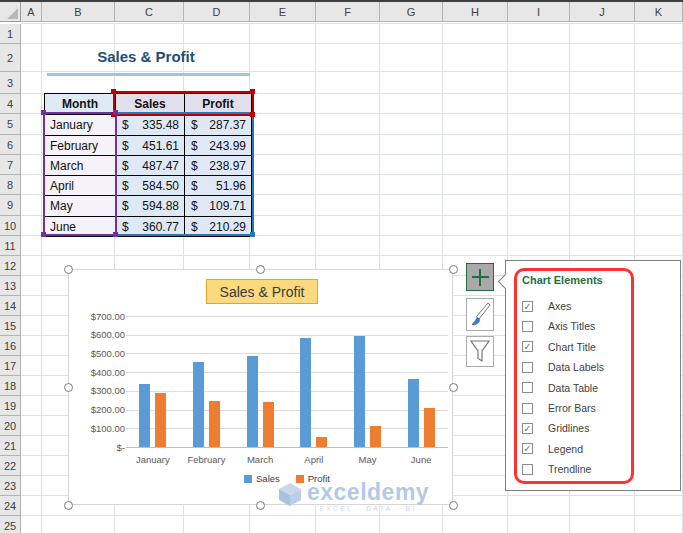 Image resolution: width=683 pixels, height=533 pixels. Describe the element at coordinates (150, 104) in the screenshot. I see `table-header-sales: Sales` at that location.